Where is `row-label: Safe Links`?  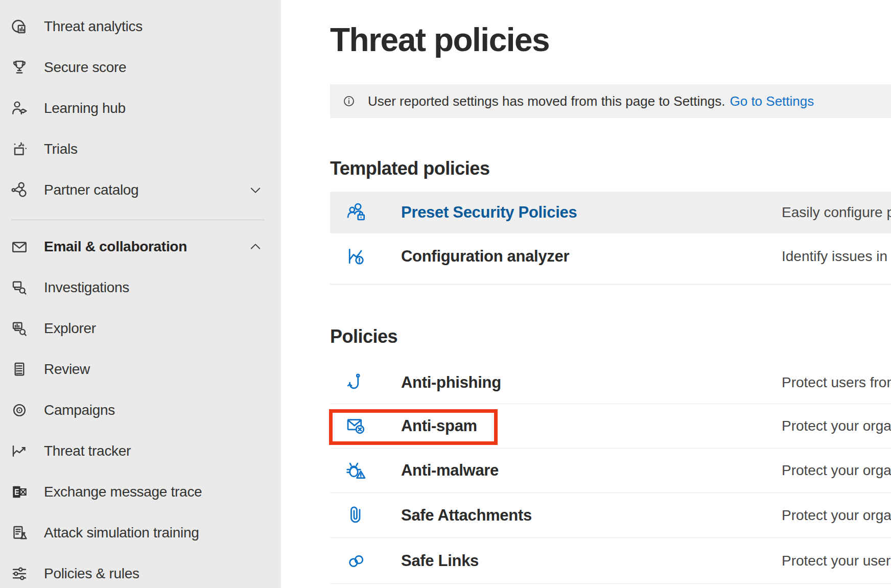
row-label: Safe Links is located at coordinates (440, 561).